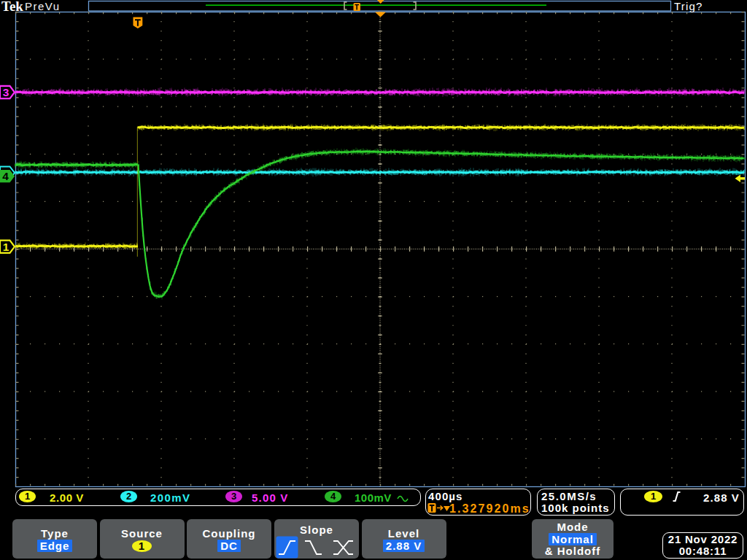  I want to click on svg-text: 4, so click(6, 176).